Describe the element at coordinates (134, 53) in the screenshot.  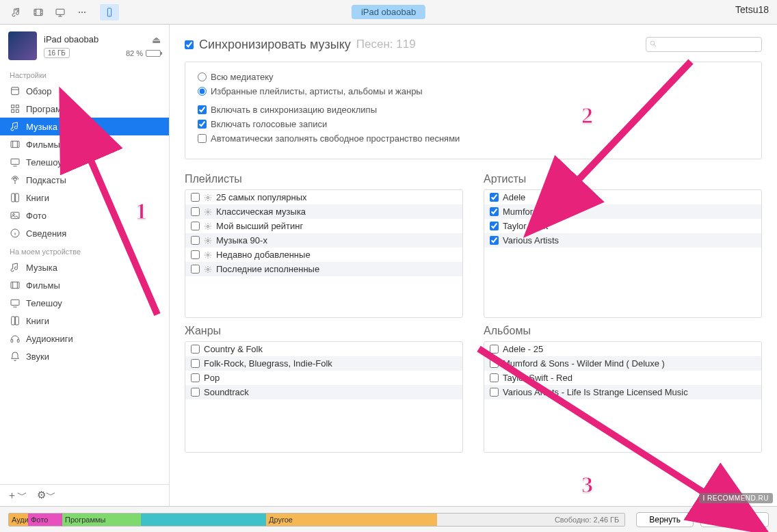
I see `battery-percent: 82 %` at that location.